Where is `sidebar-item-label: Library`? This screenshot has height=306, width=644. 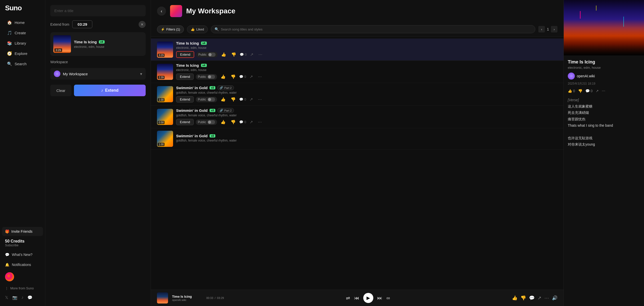 sidebar-item-label: Library is located at coordinates (20, 43).